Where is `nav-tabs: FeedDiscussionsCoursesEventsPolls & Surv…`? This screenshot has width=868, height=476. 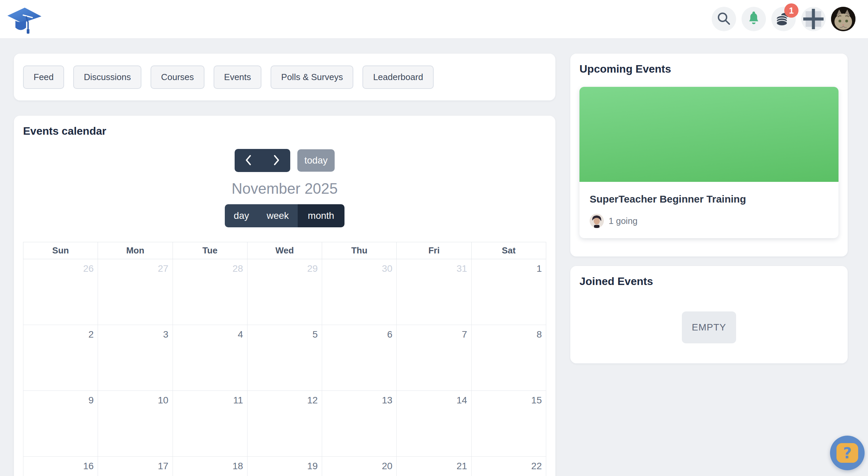
nav-tabs: FeedDiscussionsCoursesEventsPolls & Surv… is located at coordinates (285, 77).